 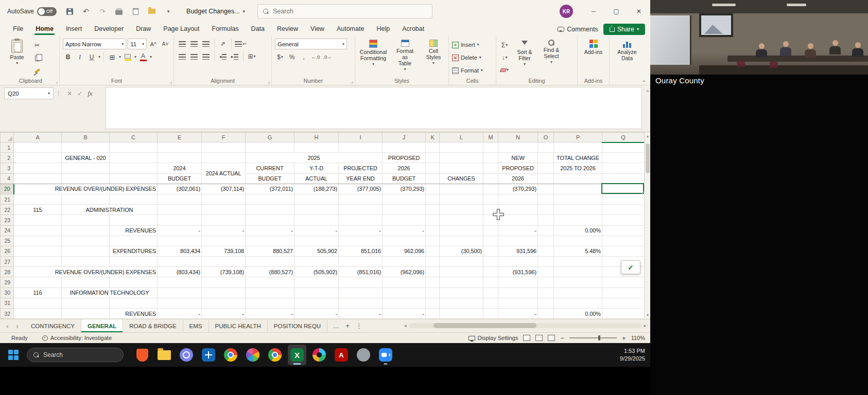 What do you see at coordinates (360, 220) in the screenshot?
I see `cell-I23` at bounding box center [360, 220].